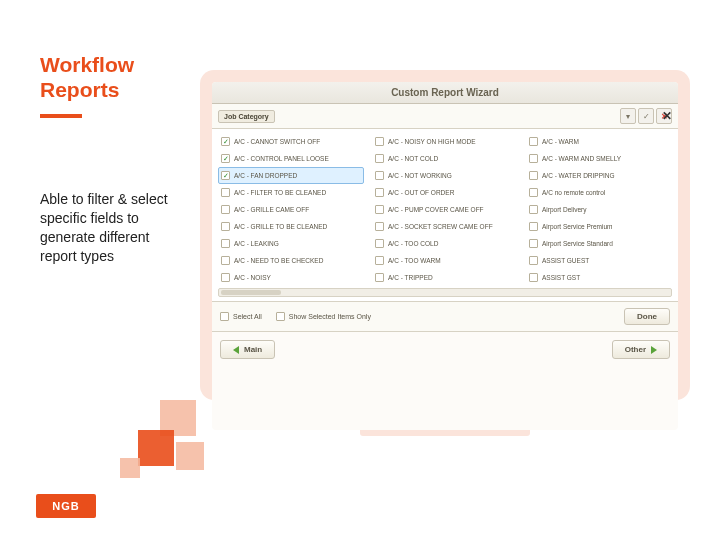  I want to click on list-item: A/C - TOO COLD, so click(445, 244).